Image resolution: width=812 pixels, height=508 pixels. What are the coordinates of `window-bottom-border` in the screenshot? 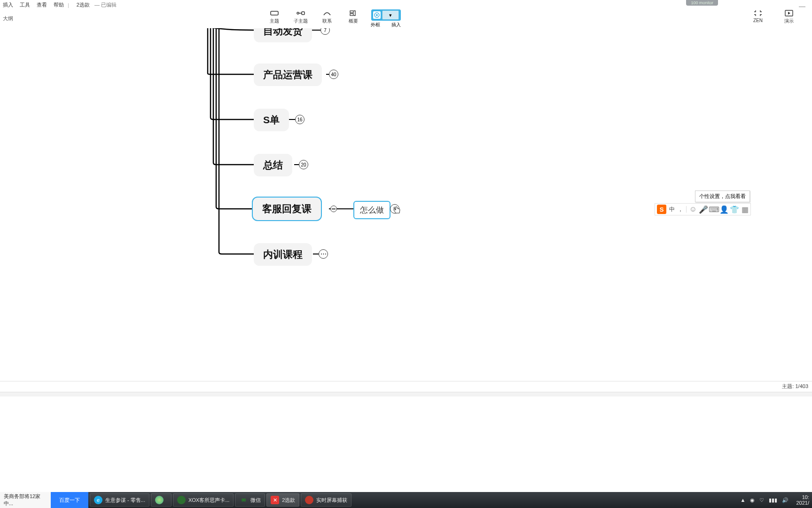 It's located at (406, 394).